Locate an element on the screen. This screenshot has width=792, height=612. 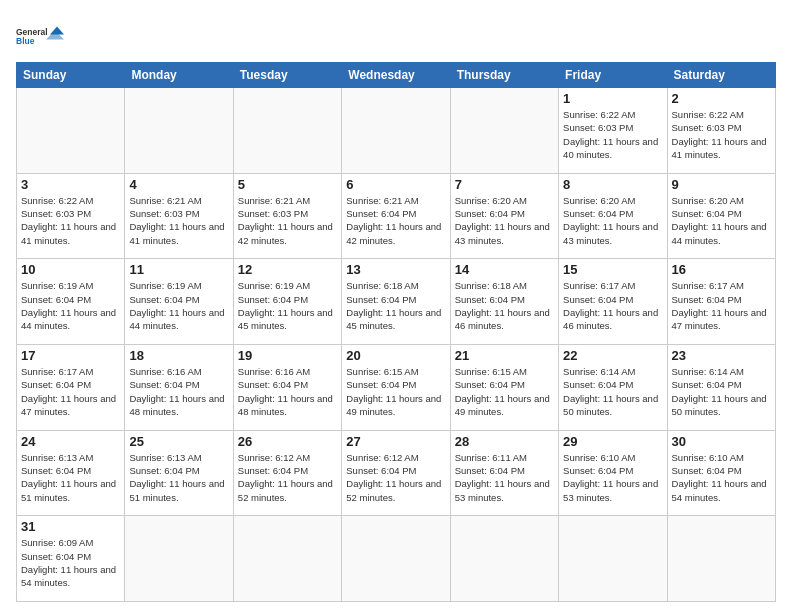
day-number: 24 is located at coordinates (70, 442).